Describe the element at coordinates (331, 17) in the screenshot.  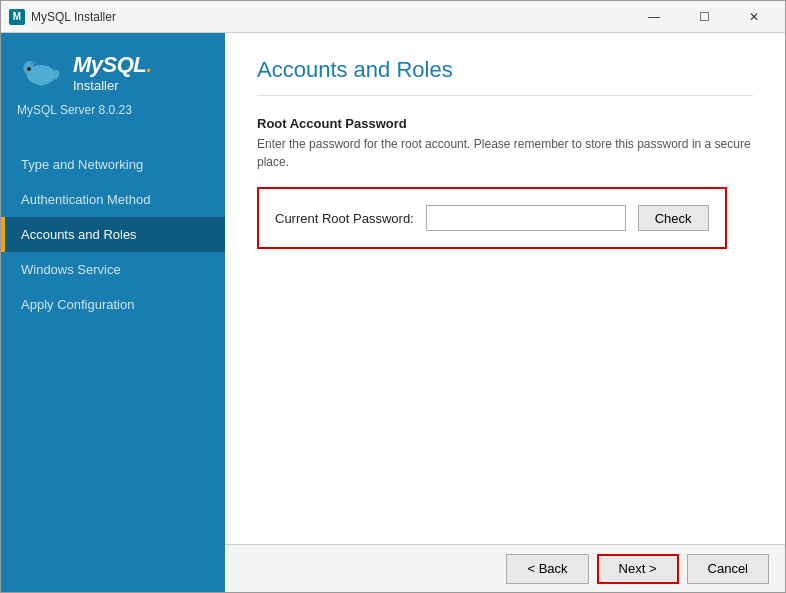
I see `window-title: MySQL Installer` at that location.